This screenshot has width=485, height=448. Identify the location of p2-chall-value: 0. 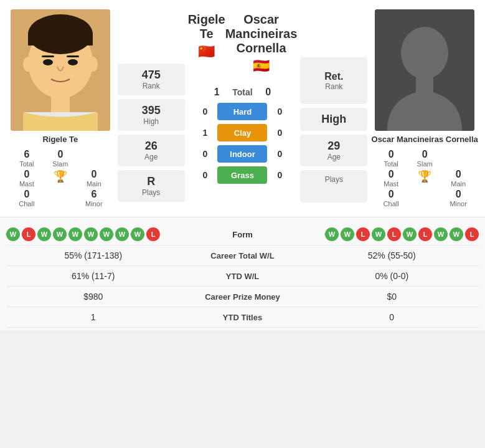
(391, 194).